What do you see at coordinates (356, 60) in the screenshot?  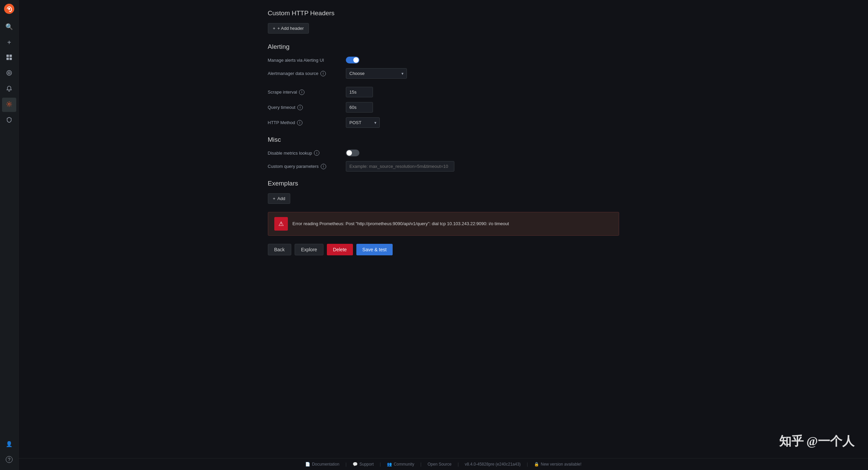 I see `toggle-knob` at bounding box center [356, 60].